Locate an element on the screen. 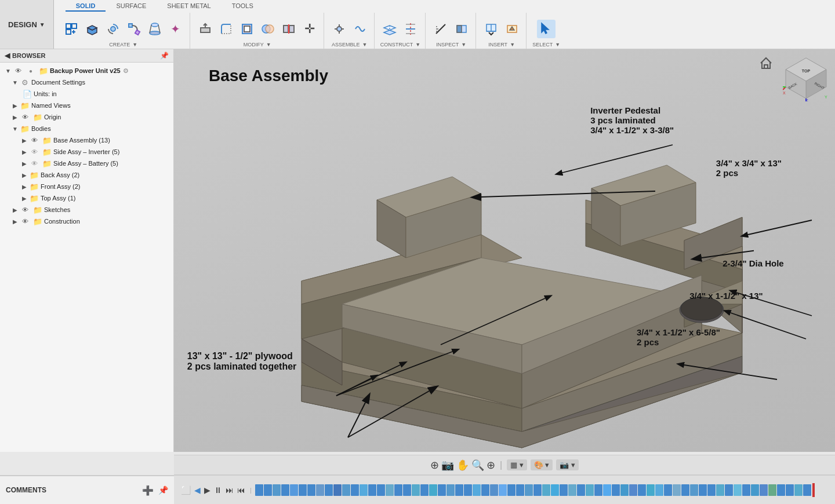 This screenshot has width=835, height=504. tree-item-front: ▶ 📁 Front Assy (2) is located at coordinates (87, 187).